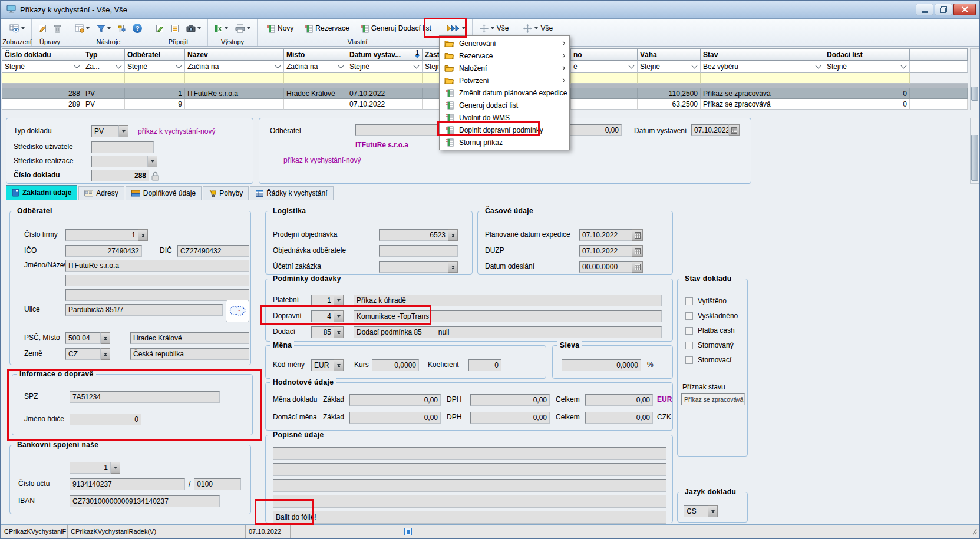 The image size is (980, 539). Describe the element at coordinates (155, 54) in the screenshot. I see `column-header-odberatel: Odběratel` at that location.